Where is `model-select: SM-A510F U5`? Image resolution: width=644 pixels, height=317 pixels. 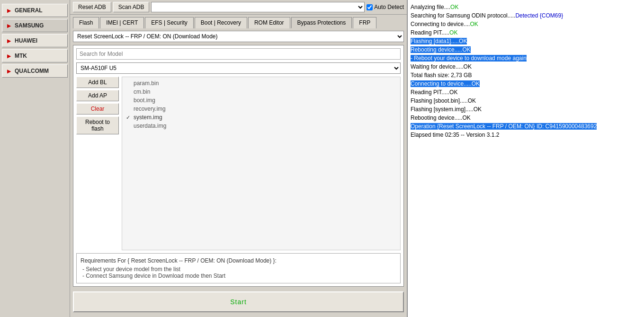 model-select: SM-A510F U5 is located at coordinates (239, 68).